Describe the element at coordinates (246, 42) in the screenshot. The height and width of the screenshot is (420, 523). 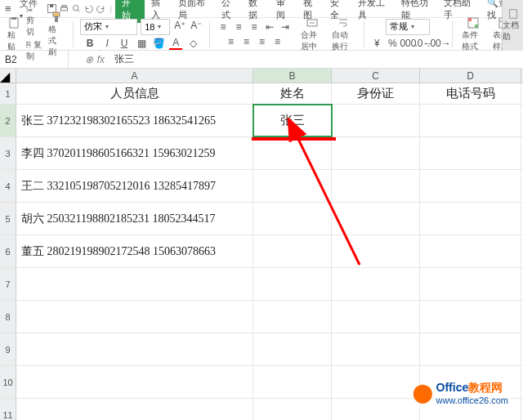
I see `align-center-icon: ≡` at that location.